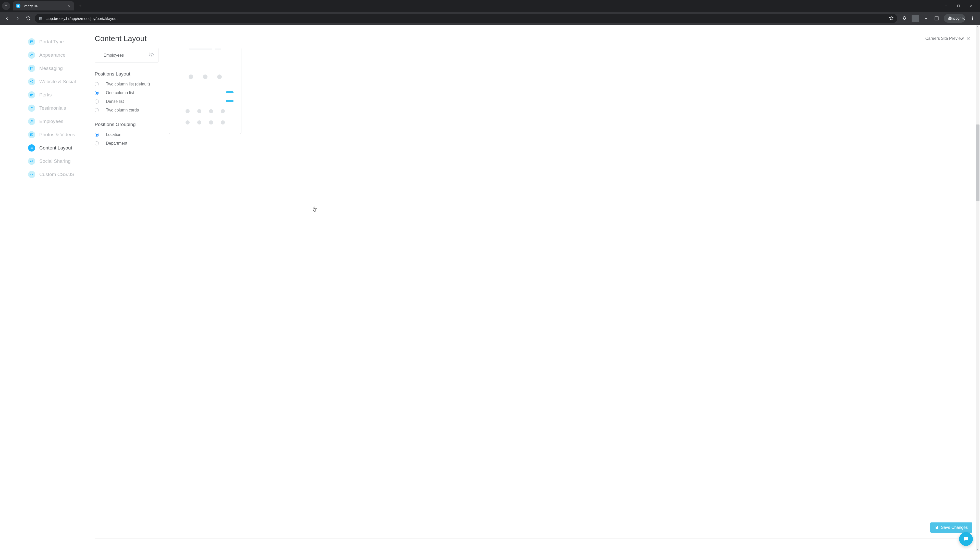  What do you see at coordinates (127, 143) in the screenshot?
I see `radio-grouping-department: Department` at bounding box center [127, 143].